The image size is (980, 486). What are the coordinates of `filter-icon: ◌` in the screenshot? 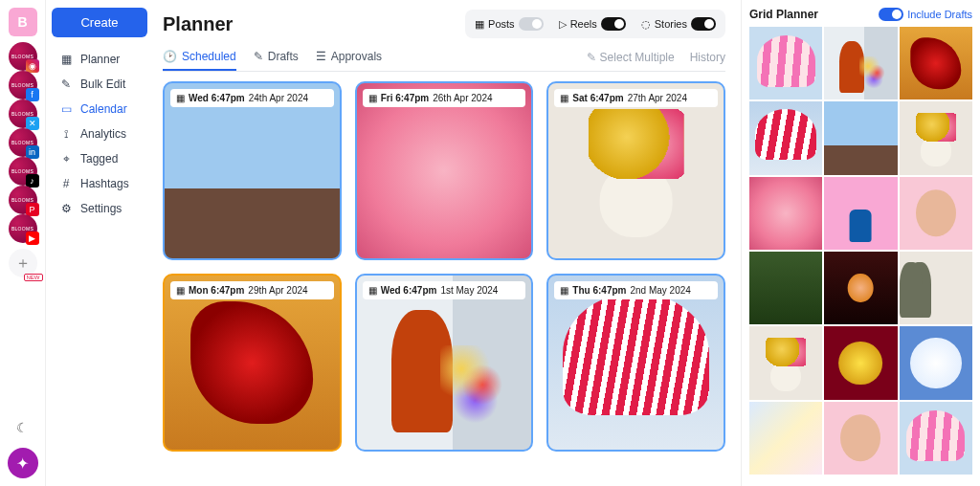 It's located at (646, 25).